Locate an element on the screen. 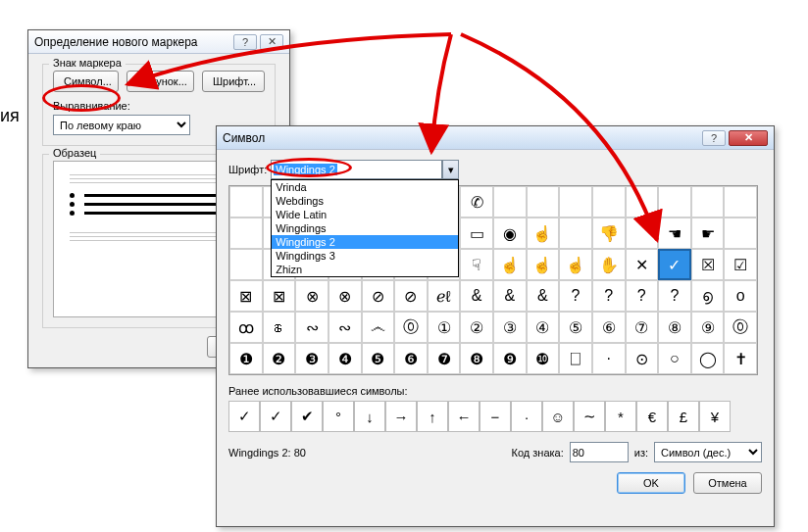 The image size is (808, 532). symbol-cell: ο is located at coordinates (740, 296).